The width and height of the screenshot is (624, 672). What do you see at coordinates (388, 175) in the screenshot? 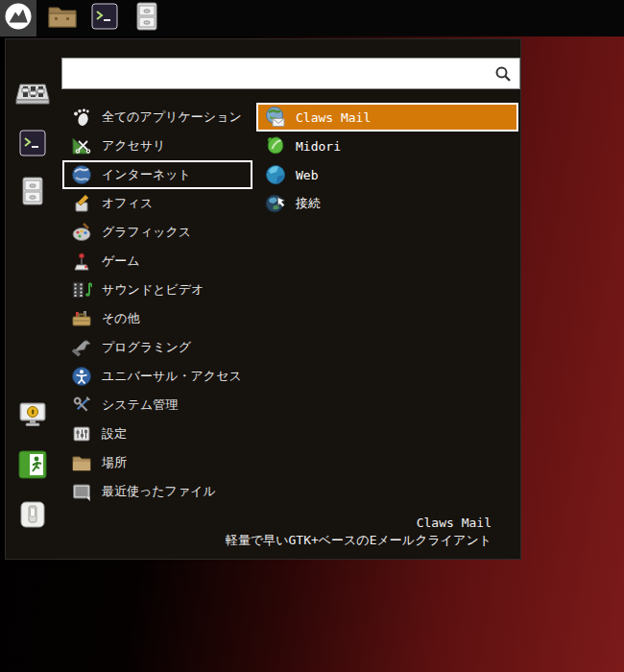
I see `app-web: Web` at bounding box center [388, 175].